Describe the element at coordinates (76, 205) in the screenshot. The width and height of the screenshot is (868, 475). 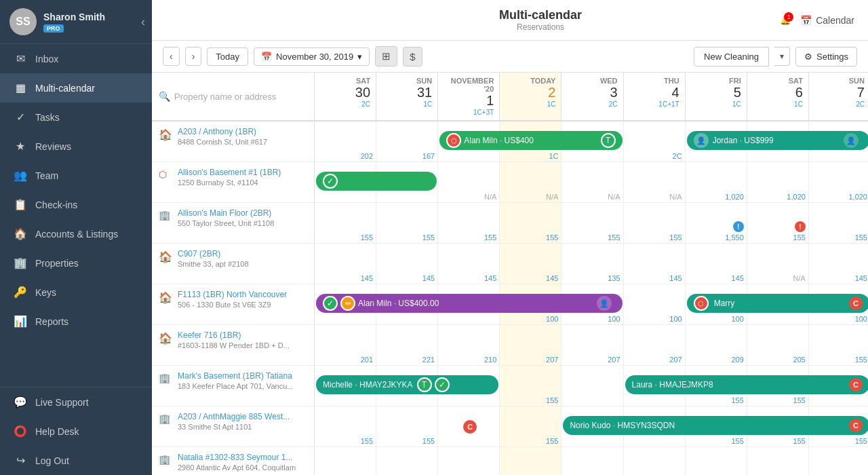
I see `sidebar-item-check-ins: 📋 Check-ins` at that location.